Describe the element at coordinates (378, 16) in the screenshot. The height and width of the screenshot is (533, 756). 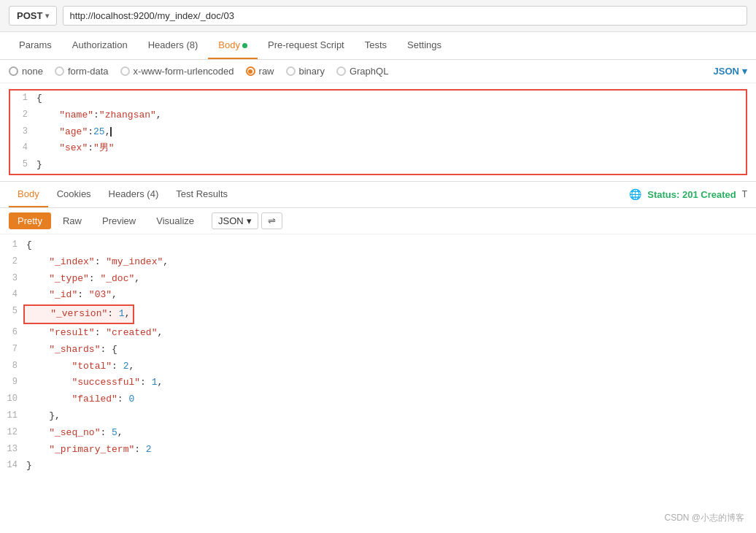
I see `top-bar: POST ▾` at that location.